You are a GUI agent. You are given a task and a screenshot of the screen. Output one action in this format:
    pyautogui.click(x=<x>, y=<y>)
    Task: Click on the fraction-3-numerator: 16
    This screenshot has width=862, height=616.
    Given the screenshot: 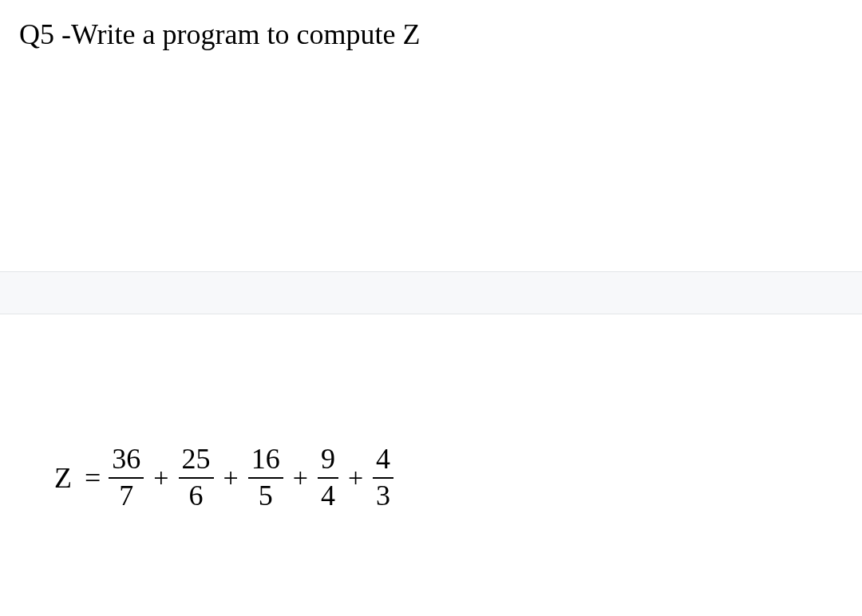 What is the action you would take?
    pyautogui.click(x=266, y=460)
    